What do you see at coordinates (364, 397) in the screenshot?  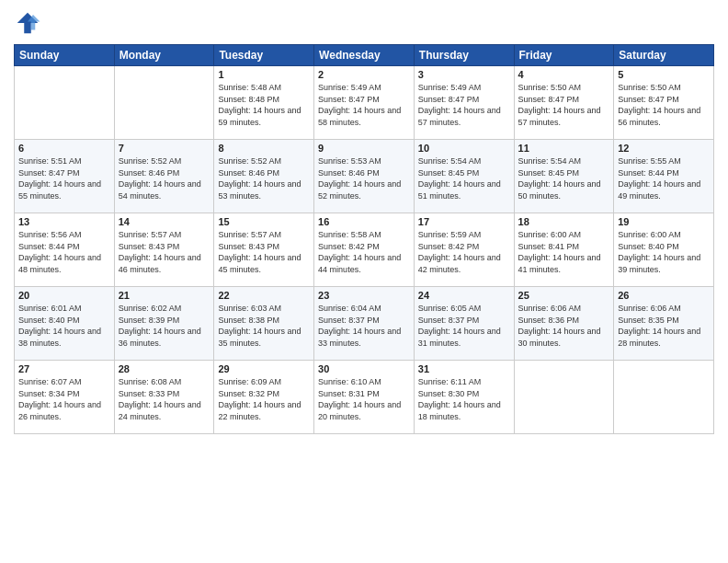 I see `calendar-week-5: 27Sunrise: 6:07 AMSunset: 8:34 PMDayligh…` at bounding box center [364, 397].